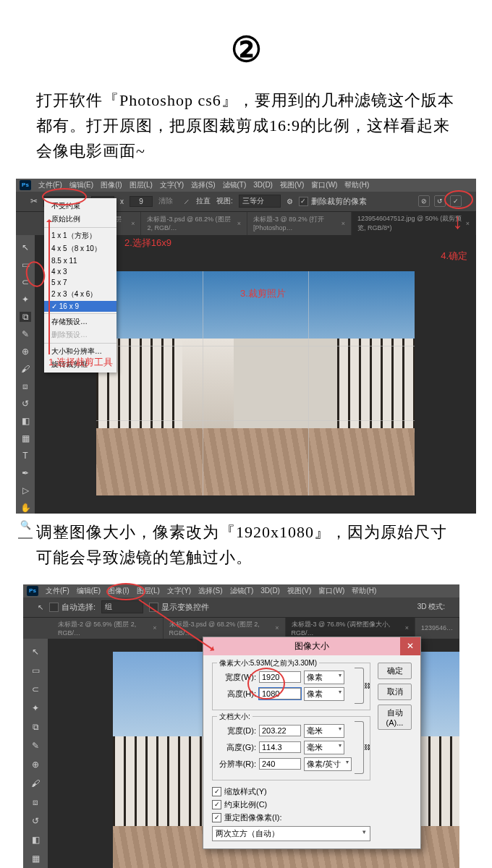 The height and width of the screenshot is (868, 492). What do you see at coordinates (187, 201) in the screenshot?
I see `straighten-icon: ⟋` at bounding box center [187, 201].